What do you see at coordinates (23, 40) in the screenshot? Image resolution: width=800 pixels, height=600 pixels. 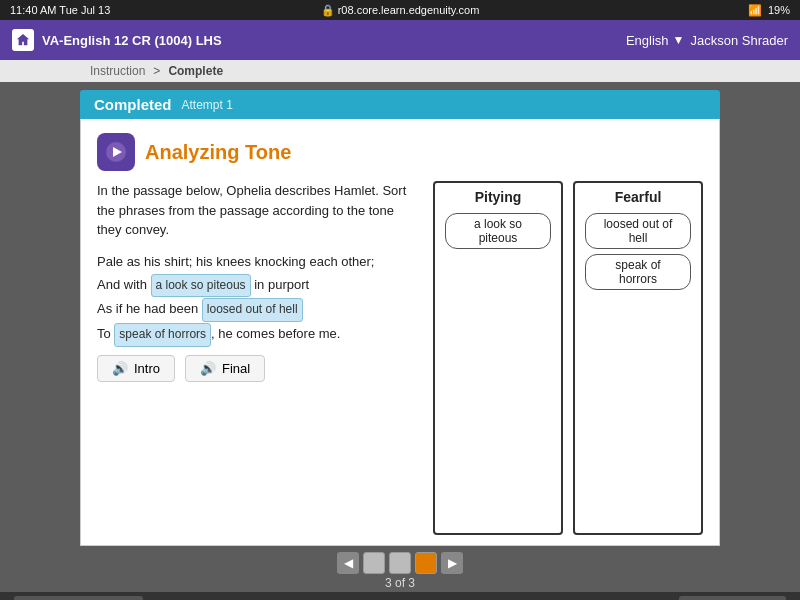 I see `home-button` at bounding box center [23, 40].